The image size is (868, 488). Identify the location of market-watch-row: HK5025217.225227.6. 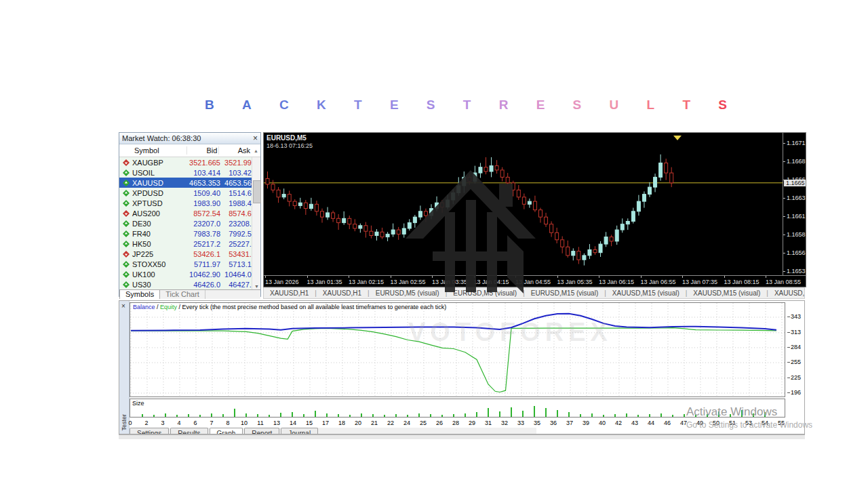
(190, 244).